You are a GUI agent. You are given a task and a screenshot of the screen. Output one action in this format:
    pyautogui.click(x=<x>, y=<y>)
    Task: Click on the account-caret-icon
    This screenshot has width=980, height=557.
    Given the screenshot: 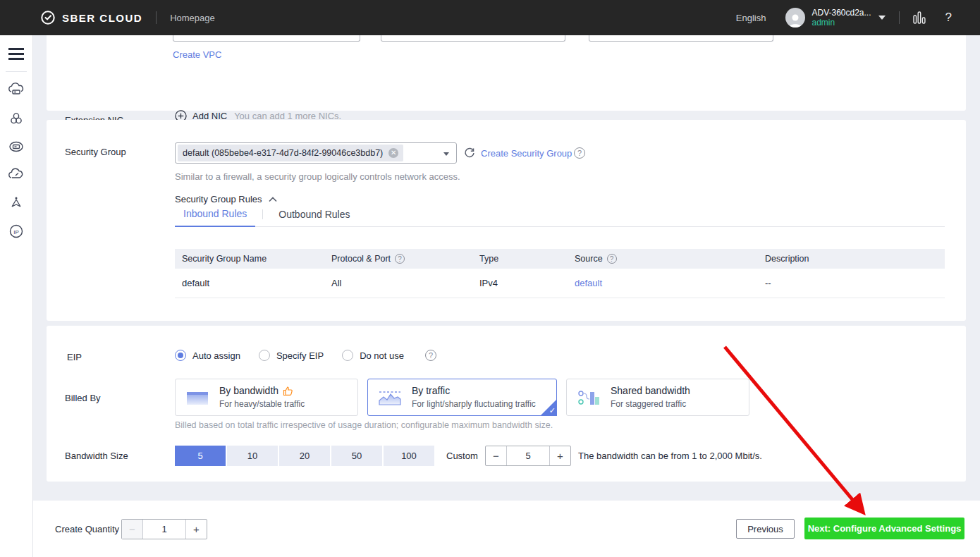 What is the action you would take?
    pyautogui.click(x=882, y=18)
    